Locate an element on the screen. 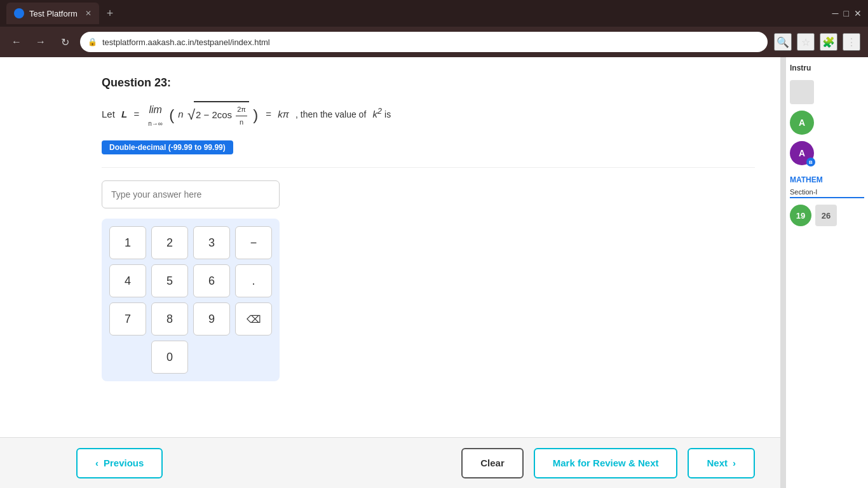  instruction-panel: Instru A A B MATHEM Section-I 19 26 is located at coordinates (827, 273).